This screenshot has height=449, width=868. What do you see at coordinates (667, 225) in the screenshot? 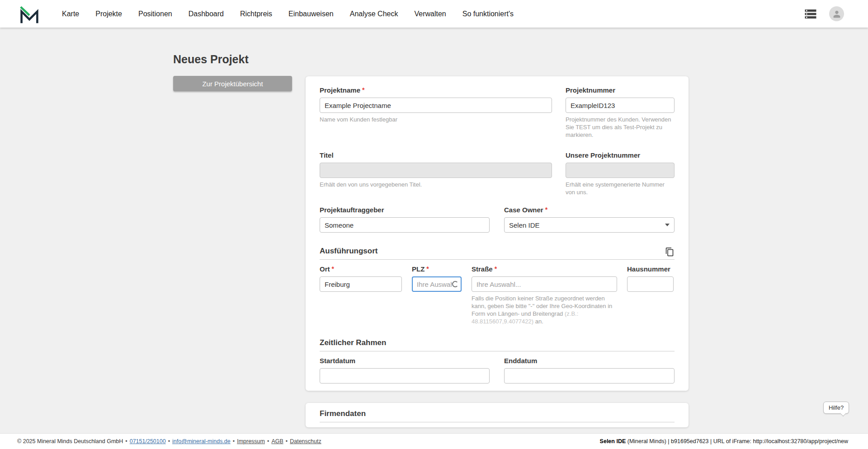
I see `chevron-down-icon` at bounding box center [667, 225].